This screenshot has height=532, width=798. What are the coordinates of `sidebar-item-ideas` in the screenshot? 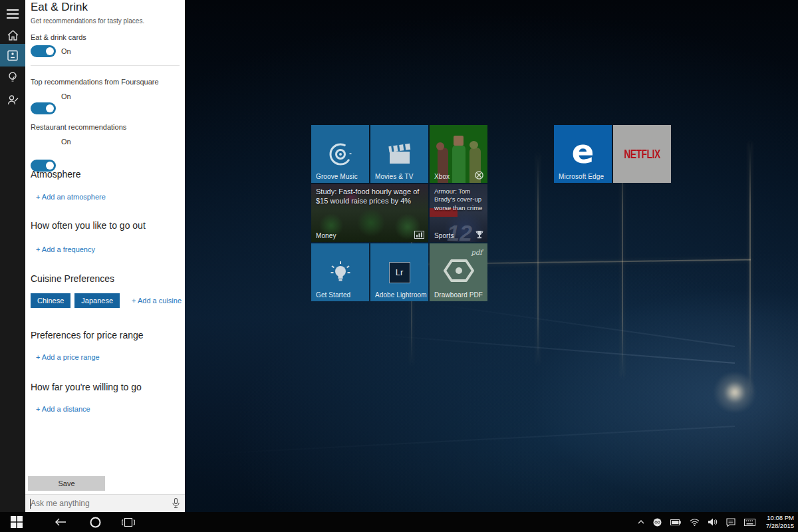 It's located at (13, 78).